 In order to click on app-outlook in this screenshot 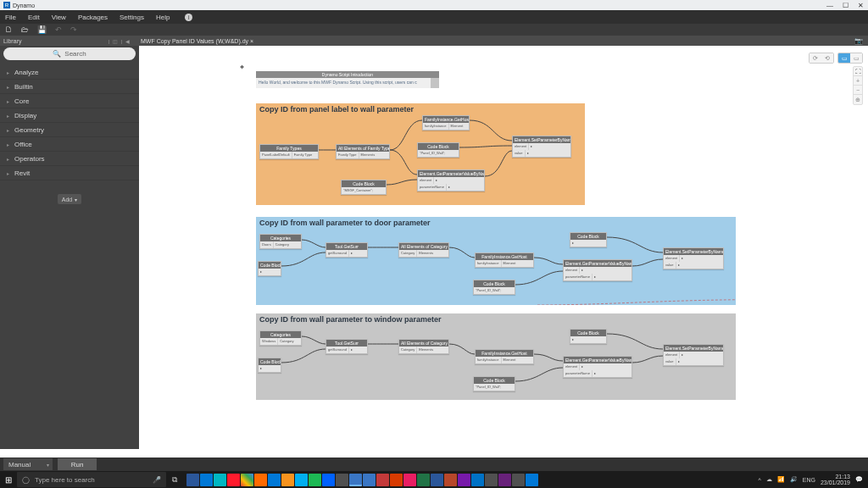, I will do `click(478, 480)`.